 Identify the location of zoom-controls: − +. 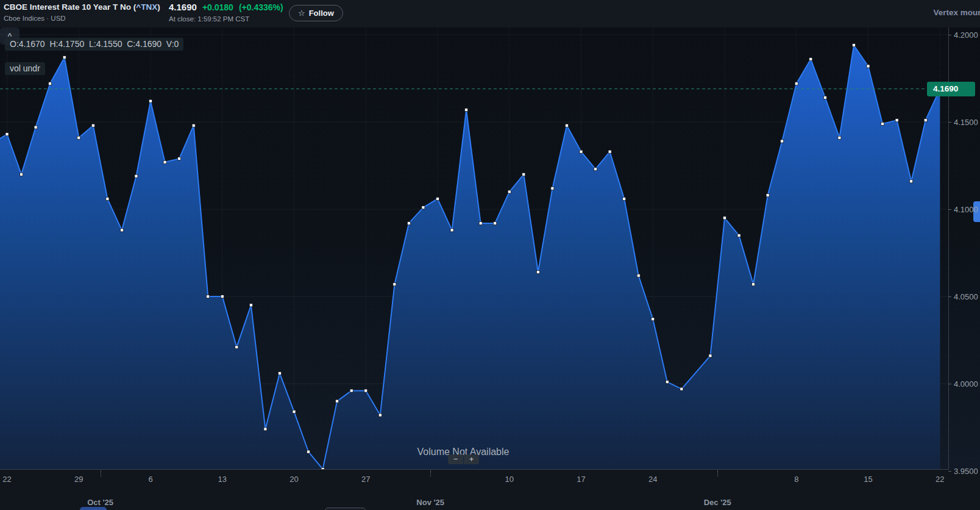
(463, 459).